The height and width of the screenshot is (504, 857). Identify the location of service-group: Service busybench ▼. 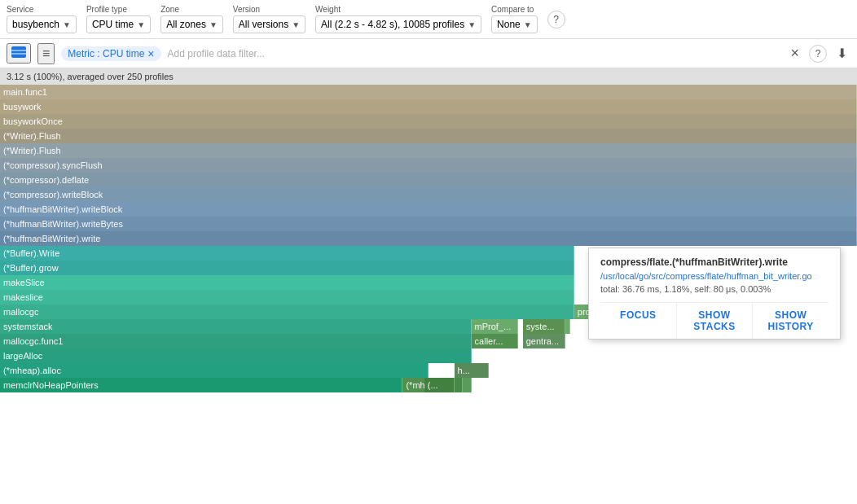
(42, 20).